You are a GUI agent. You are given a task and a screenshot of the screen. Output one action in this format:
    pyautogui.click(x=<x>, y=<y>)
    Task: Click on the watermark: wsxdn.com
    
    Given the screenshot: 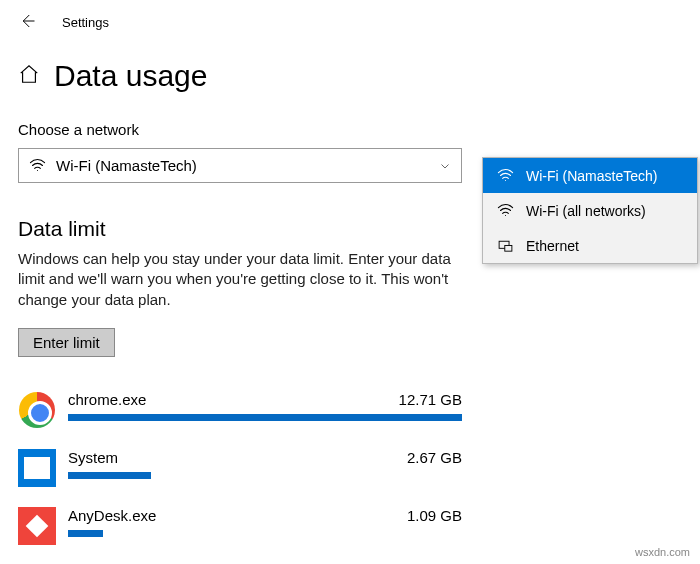 What is the action you would take?
    pyautogui.click(x=662, y=552)
    